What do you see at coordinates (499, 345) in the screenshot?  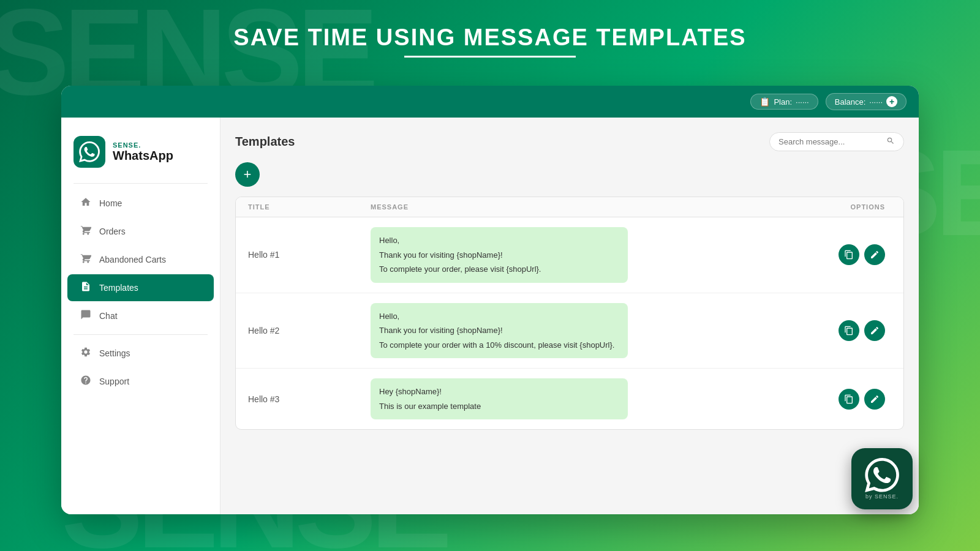 I see `msg-2-line-3: To complete your order with a 10% discou…` at bounding box center [499, 345].